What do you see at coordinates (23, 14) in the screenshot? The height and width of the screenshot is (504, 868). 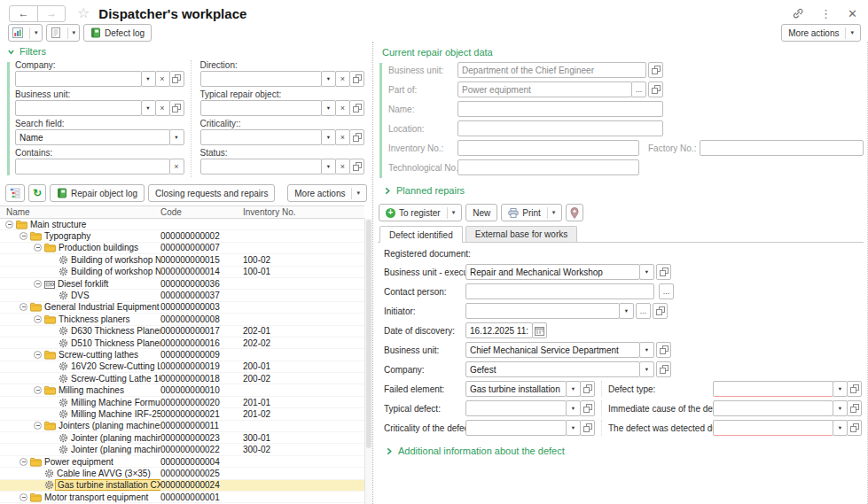 I see `back-button: ←` at bounding box center [23, 14].